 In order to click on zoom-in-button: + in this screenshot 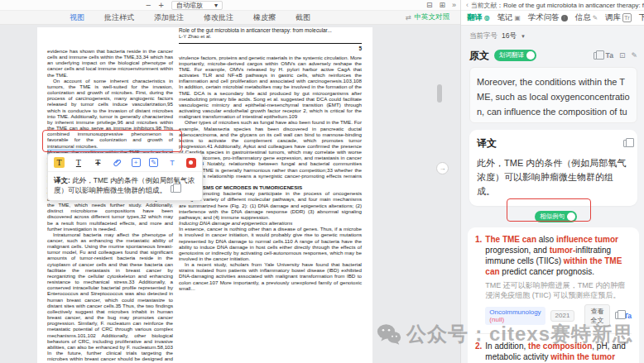, I will do `click(161, 5)`.